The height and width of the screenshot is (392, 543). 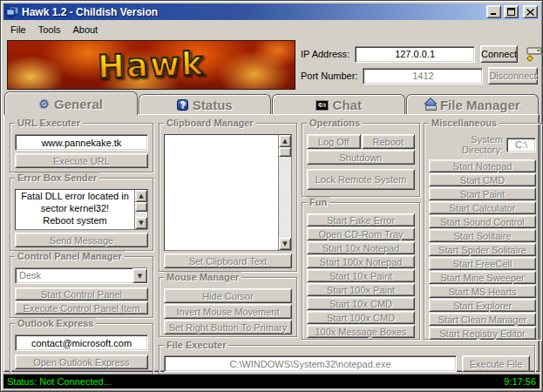 What do you see at coordinates (18, 30) in the screenshot?
I see `menu-file: File` at bounding box center [18, 30].